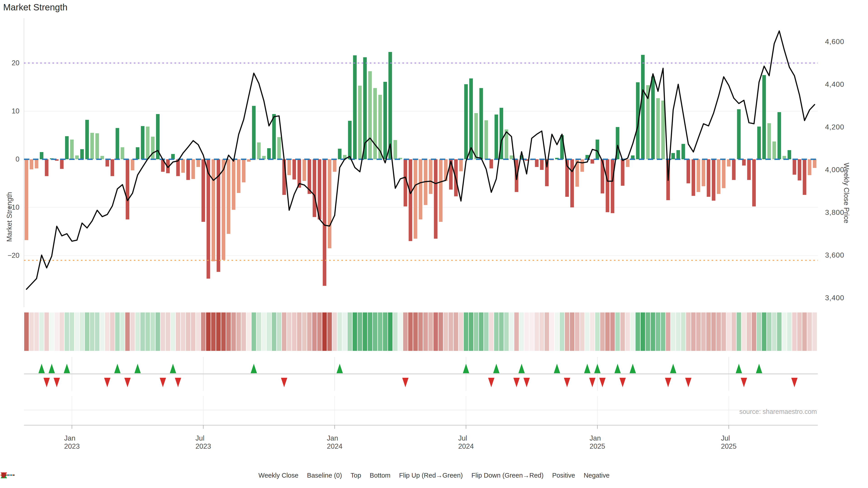  Describe the element at coordinates (10, 159) in the screenshot. I see `y-tick-label-left: 0` at that location.